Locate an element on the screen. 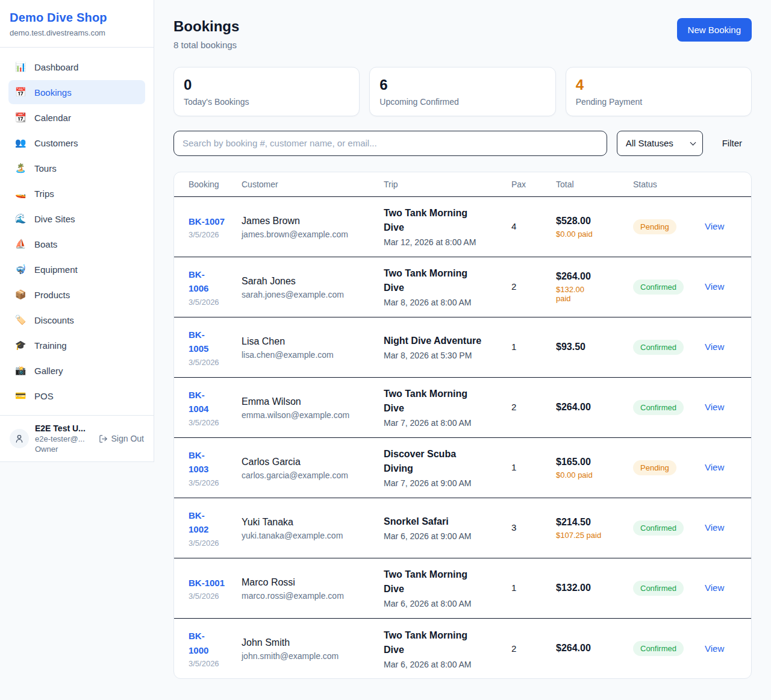  trip-datetime: Mar 6, 2026 at 9:00 AM is located at coordinates (444, 536).